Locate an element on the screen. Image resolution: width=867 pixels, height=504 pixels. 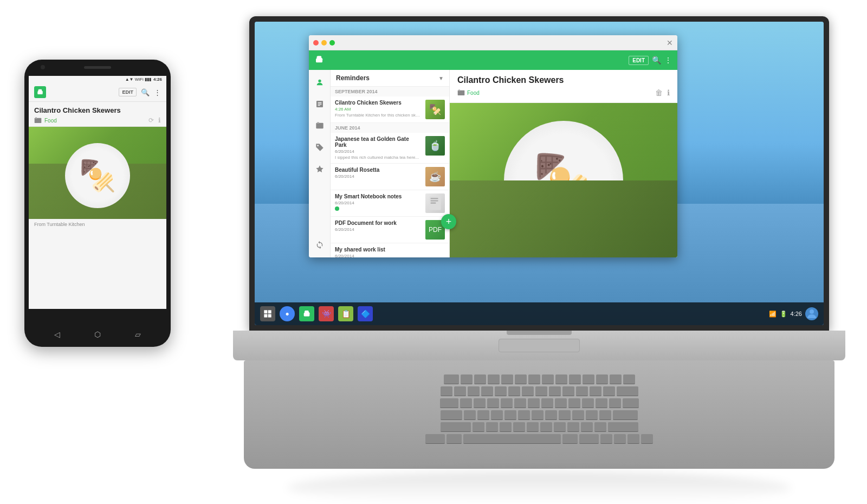
key-up is located at coordinates (620, 439).